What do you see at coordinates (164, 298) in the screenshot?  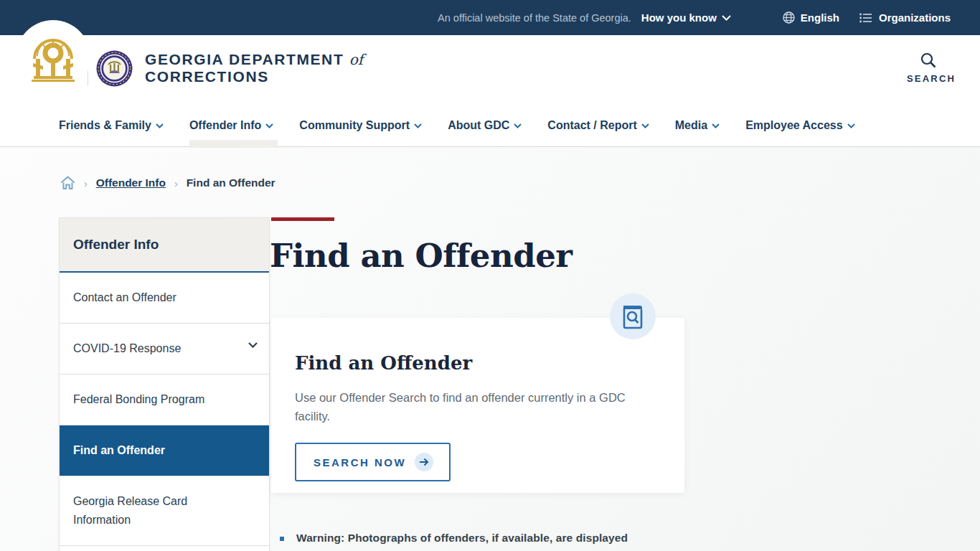 I see `sidebar-item-contact-an-offender: Contact an Offender` at bounding box center [164, 298].